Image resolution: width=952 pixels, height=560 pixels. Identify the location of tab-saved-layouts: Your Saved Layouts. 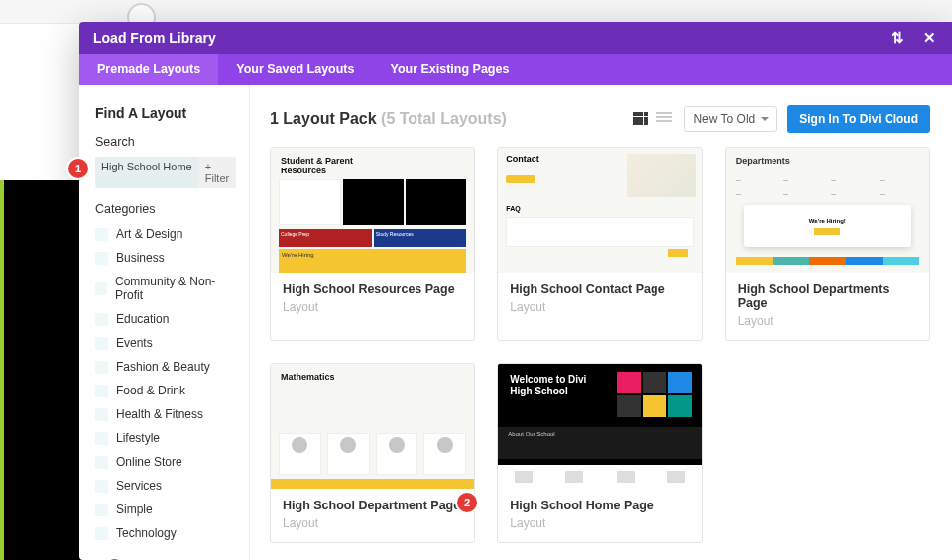
(296, 69).